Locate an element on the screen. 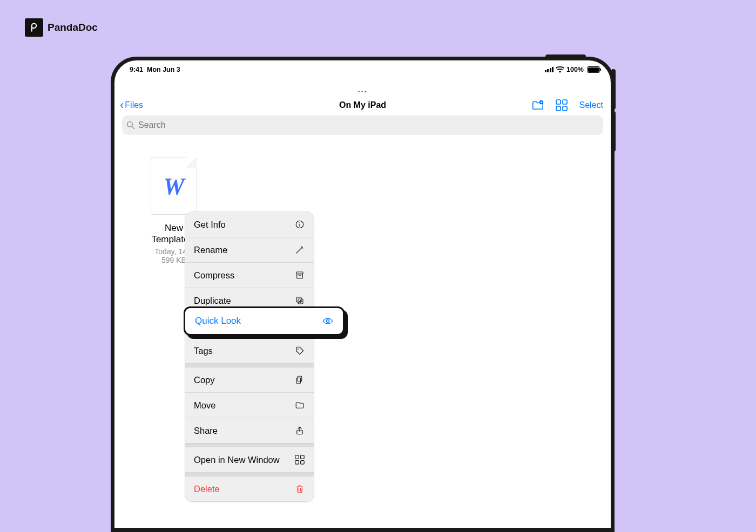 This screenshot has width=756, height=532. wifi-icon is located at coordinates (560, 70).